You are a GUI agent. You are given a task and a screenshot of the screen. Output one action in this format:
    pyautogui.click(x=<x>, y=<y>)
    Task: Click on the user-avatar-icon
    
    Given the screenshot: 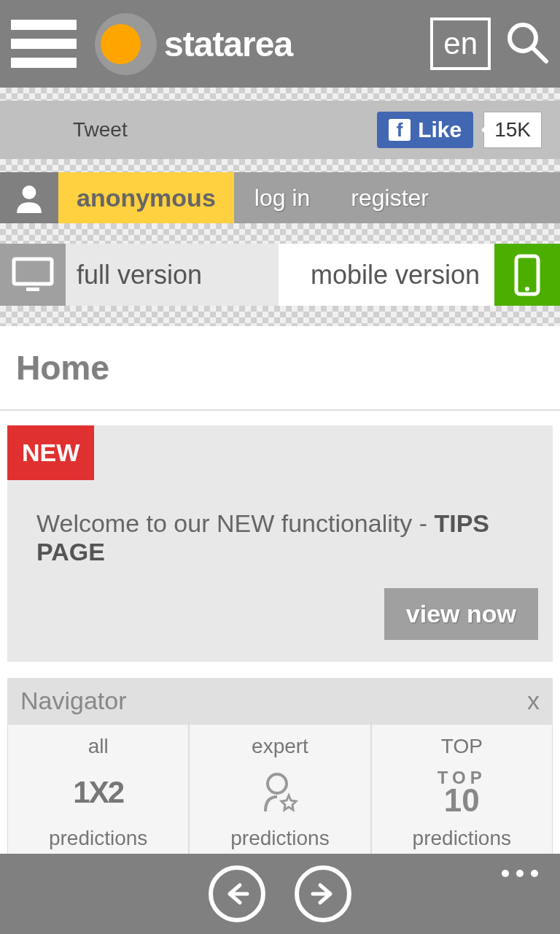 What is the action you would take?
    pyautogui.click(x=29, y=198)
    